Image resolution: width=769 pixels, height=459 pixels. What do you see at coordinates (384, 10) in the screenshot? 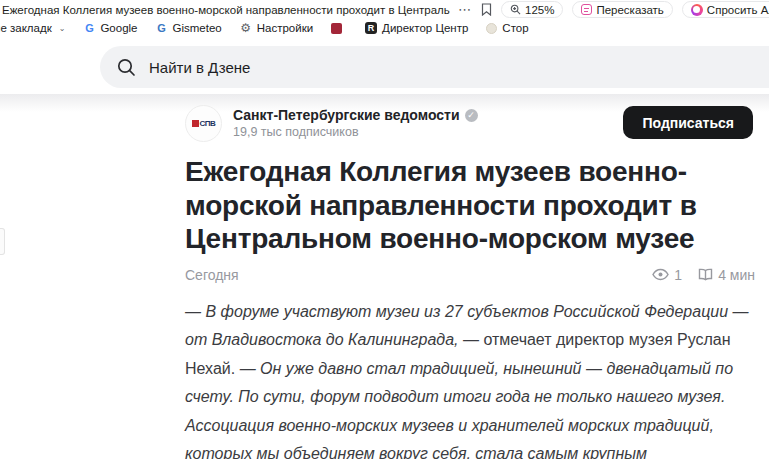
I see `browser-toolbar: Ежегодная Коллегия музеев военно-морской…` at bounding box center [384, 10].